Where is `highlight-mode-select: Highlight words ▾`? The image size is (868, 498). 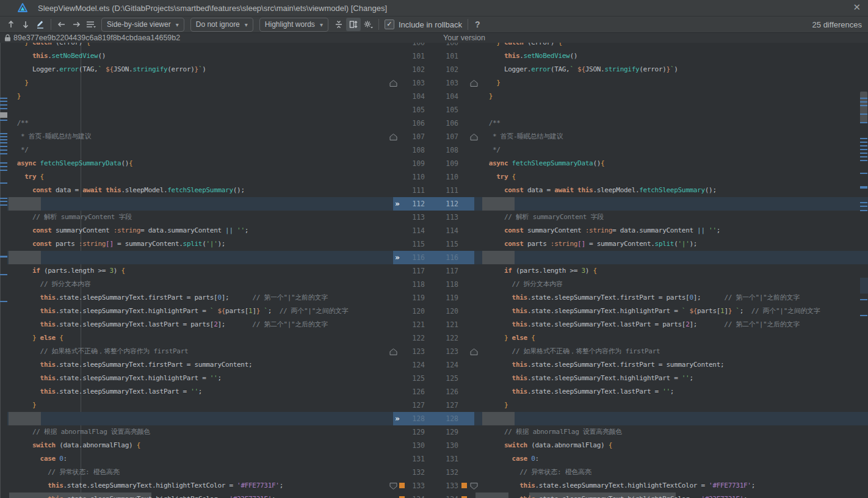
highlight-mode-select: Highlight words ▾ is located at coordinates (294, 24).